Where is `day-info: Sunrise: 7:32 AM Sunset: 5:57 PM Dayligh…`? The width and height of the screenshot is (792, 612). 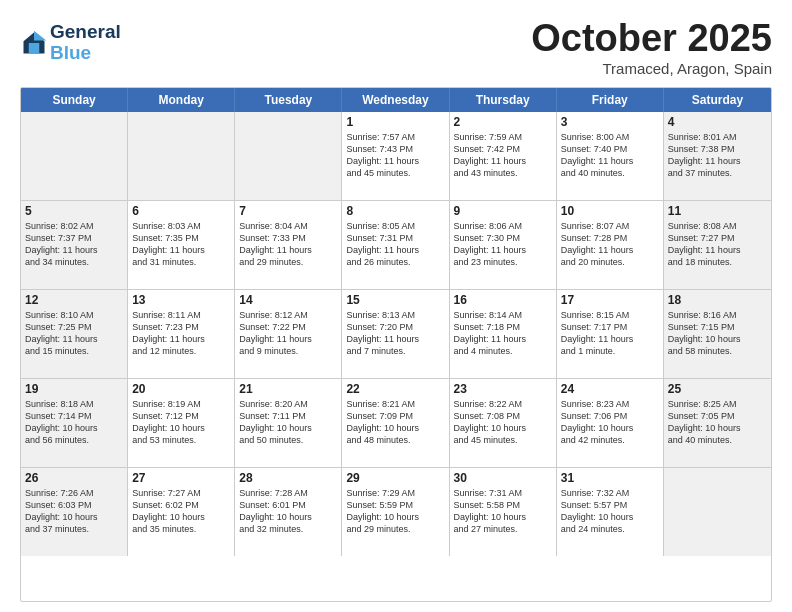 day-info: Sunrise: 7:32 AM Sunset: 5:57 PM Dayligh… is located at coordinates (610, 512).